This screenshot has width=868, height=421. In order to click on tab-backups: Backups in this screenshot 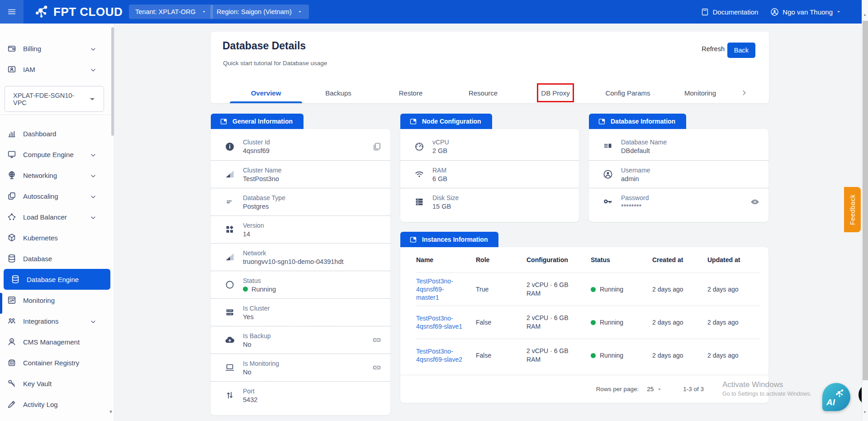, I will do `click(338, 93)`.